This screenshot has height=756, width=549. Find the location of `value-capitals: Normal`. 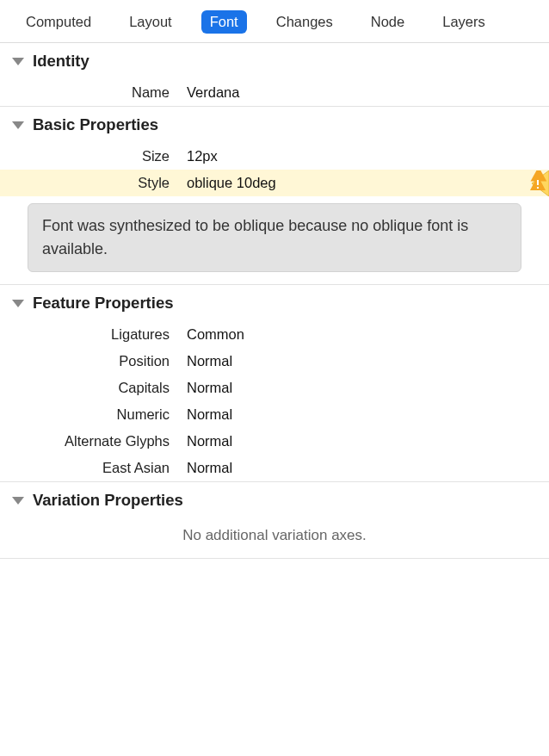

value-capitals: Normal is located at coordinates (363, 387).